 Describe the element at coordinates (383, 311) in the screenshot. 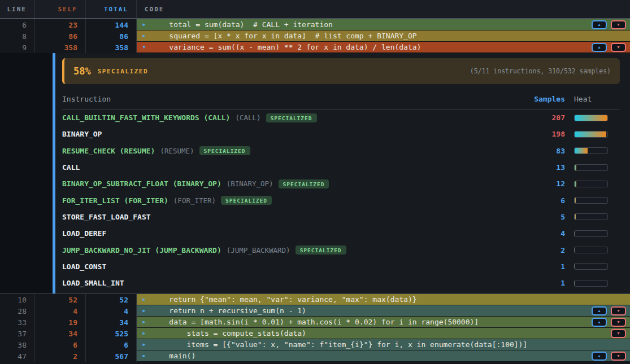

I see `code-cell: ▶ return n + recursive_sum(n - 1) ▲▼` at that location.